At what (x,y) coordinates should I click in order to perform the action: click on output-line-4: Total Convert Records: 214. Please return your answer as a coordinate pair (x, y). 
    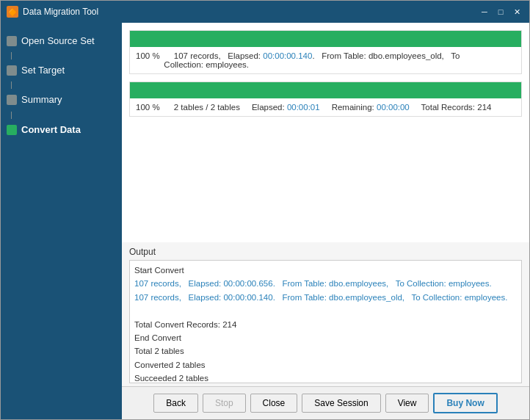
    Looking at the image, I should click on (326, 325).